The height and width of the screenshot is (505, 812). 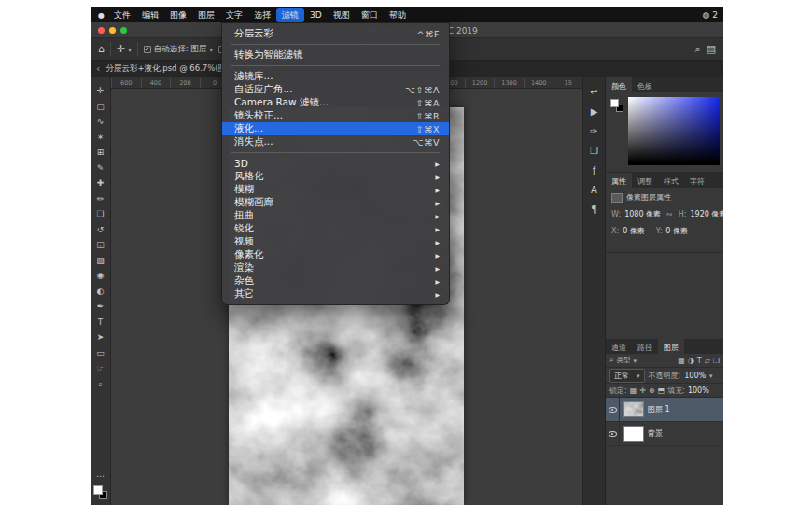 What do you see at coordinates (336, 77) in the screenshot?
I see `menu-item-filter-gallery: 滤镜库...` at bounding box center [336, 77].